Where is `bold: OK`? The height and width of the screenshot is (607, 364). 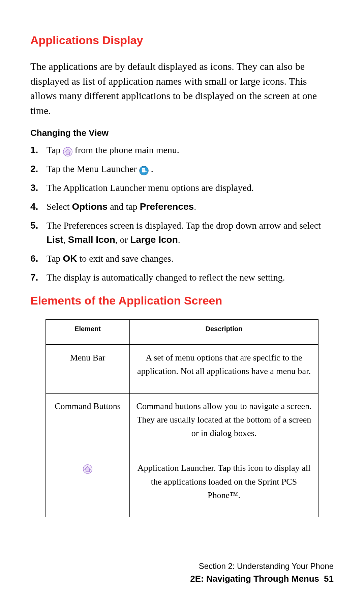 bold: OK is located at coordinates (70, 258).